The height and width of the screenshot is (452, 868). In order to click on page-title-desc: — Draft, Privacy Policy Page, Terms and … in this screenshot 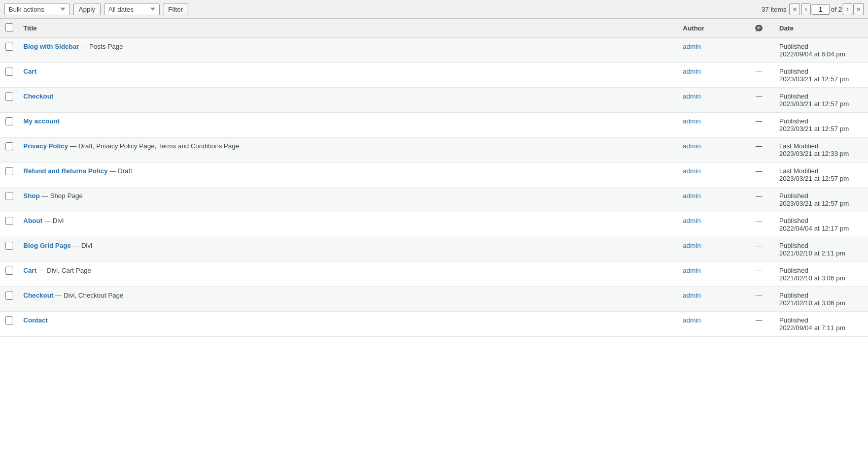, I will do `click(153, 146)`.